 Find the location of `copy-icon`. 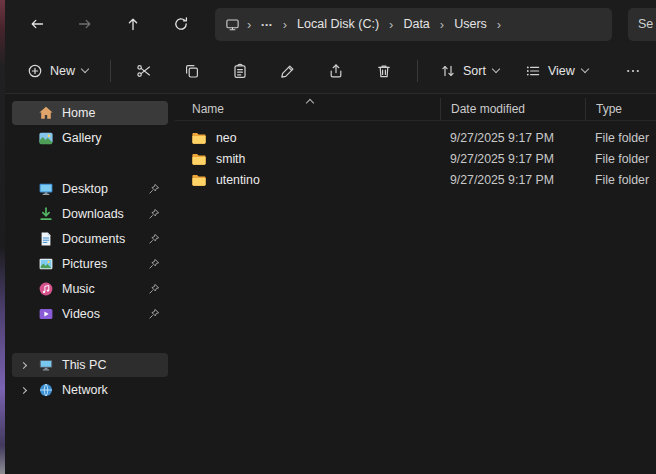

copy-icon is located at coordinates (192, 71).